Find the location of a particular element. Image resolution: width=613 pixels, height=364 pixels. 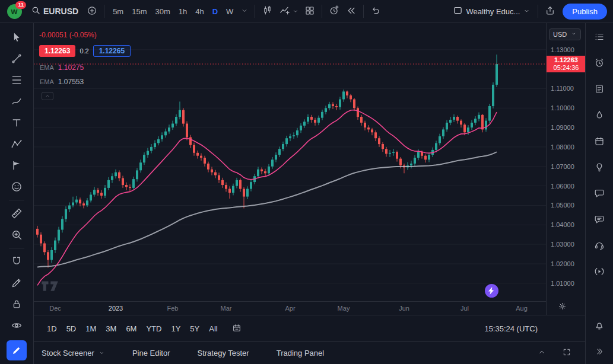

buy-button: 1.12265 is located at coordinates (112, 51).